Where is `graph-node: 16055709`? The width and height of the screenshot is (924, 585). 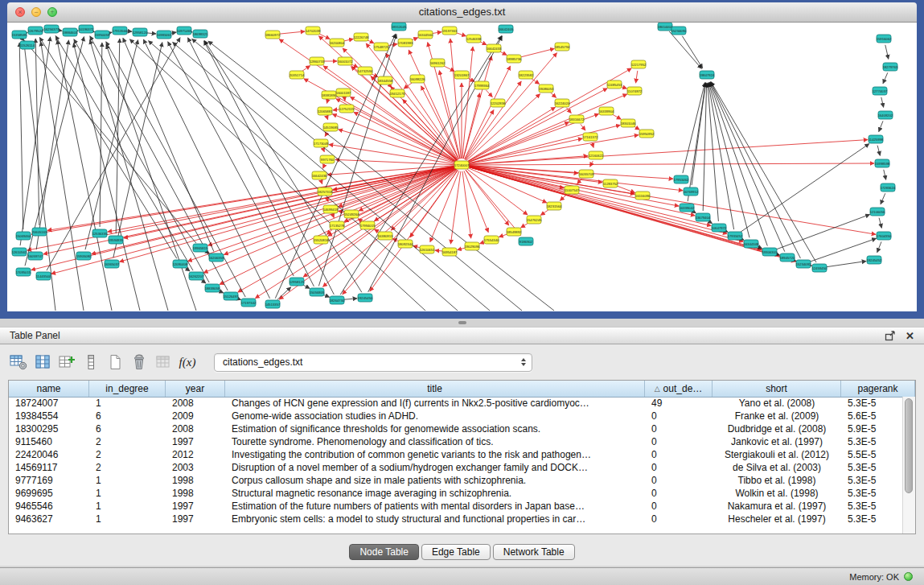 graph-node: 16055709 is located at coordinates (587, 174).